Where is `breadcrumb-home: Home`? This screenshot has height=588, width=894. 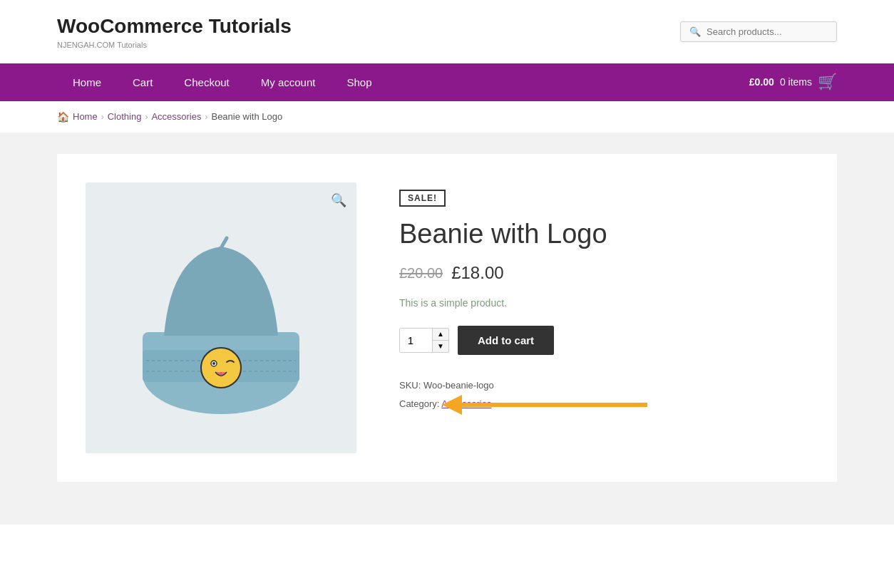 breadcrumb-home: Home is located at coordinates (86, 117).